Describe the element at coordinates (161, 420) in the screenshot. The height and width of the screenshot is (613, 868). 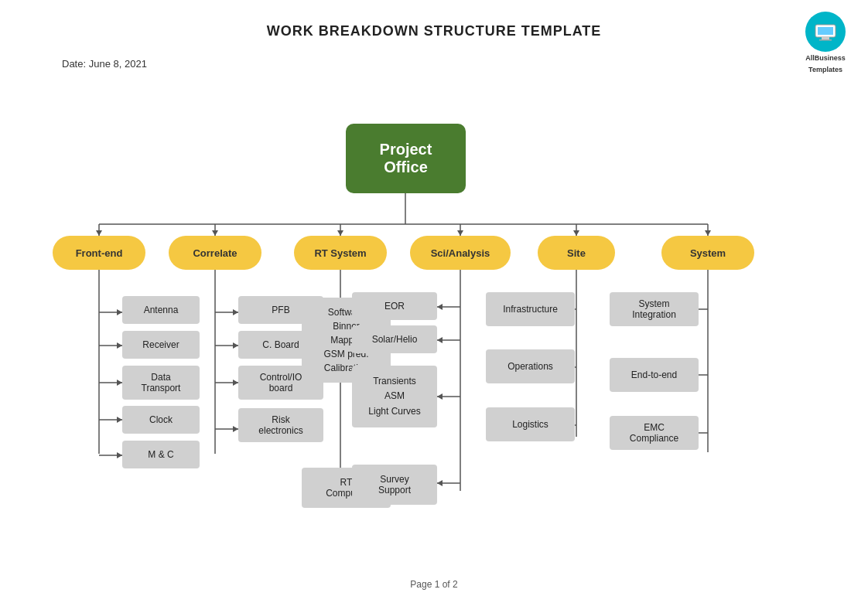
I see `leaf-clock: Clock` at that location.